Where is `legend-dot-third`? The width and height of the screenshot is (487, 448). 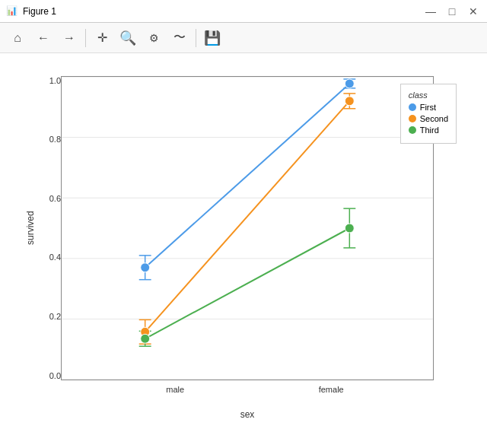
legend-dot-third is located at coordinates (412, 130).